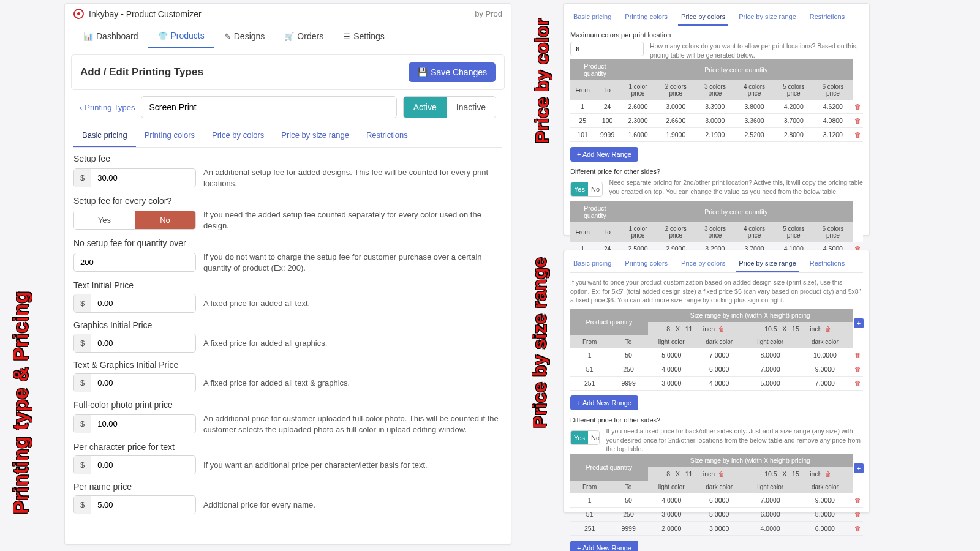 This screenshot has width=980, height=551. I want to click on pbc-tab-price-size: Price by size range, so click(767, 18).